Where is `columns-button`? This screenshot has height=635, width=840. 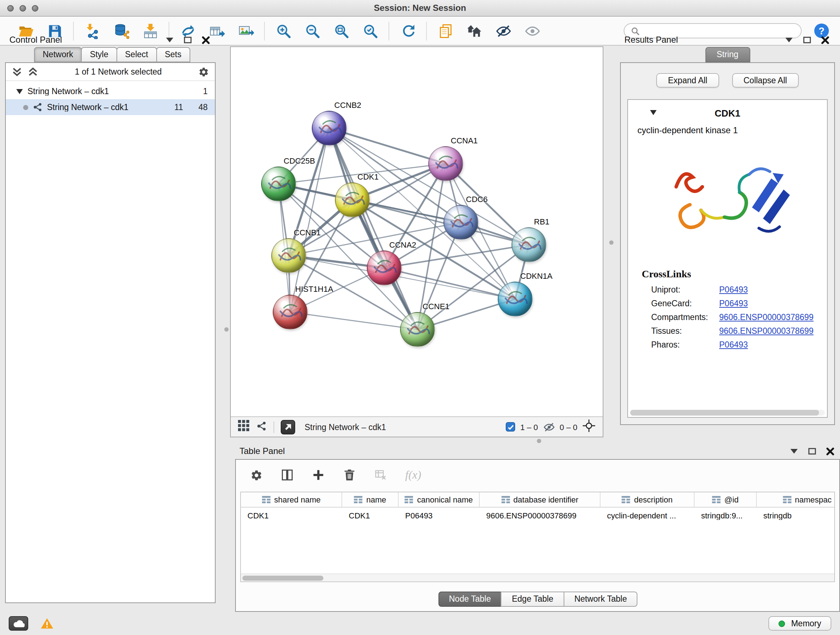 columns-button is located at coordinates (287, 475).